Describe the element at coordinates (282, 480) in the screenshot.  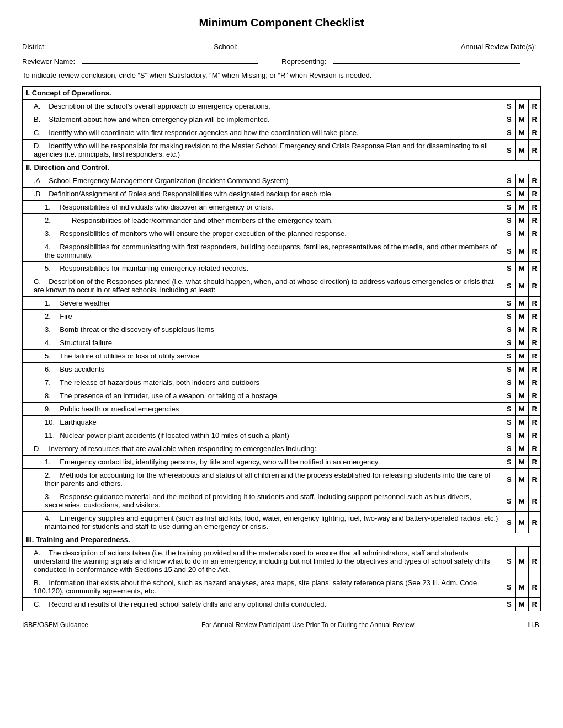
I see `table-row: 2. Methods for accounting for the wherea…` at that location.